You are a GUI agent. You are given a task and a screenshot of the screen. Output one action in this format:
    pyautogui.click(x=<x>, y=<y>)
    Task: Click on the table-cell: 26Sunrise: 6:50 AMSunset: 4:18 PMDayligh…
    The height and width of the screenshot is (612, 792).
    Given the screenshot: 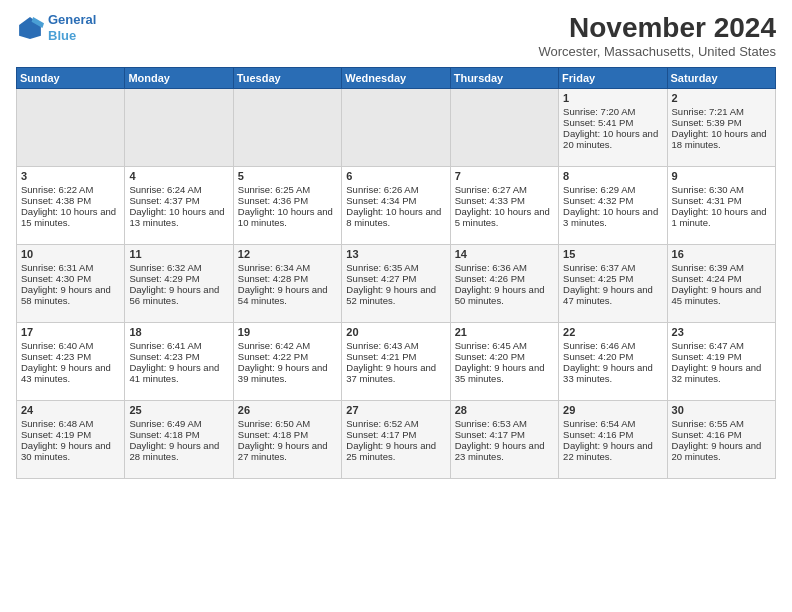 What is the action you would take?
    pyautogui.click(x=287, y=440)
    